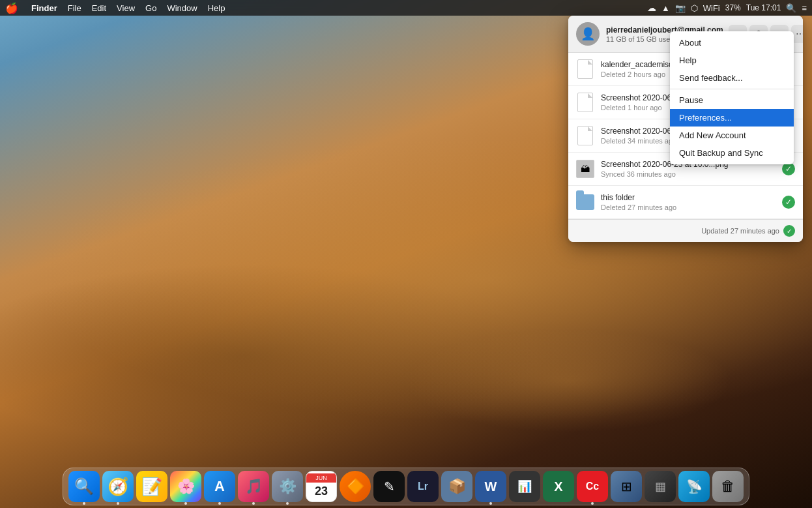 This screenshot has width=812, height=508. I want to click on bluetooth-icon: ⬡, so click(695, 8).